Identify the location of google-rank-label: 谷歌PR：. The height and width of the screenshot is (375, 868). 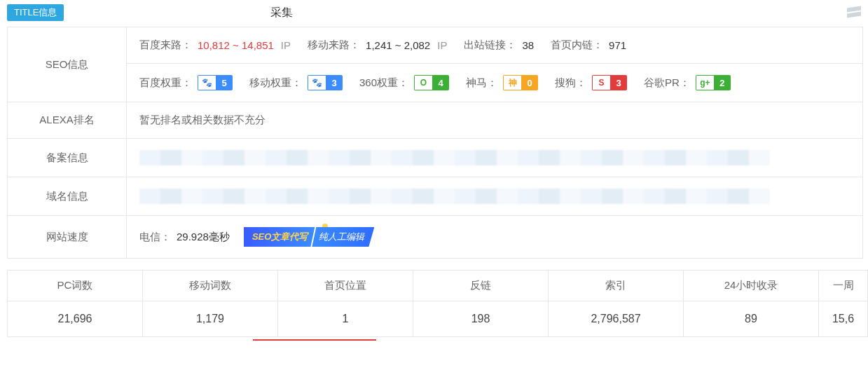
(667, 83).